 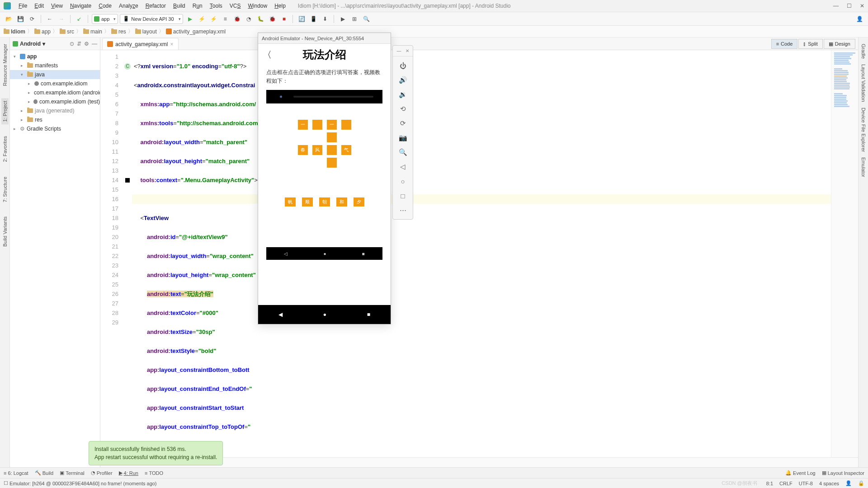 I want to click on menu-analyze: Analyze, so click(x=128, y=6).